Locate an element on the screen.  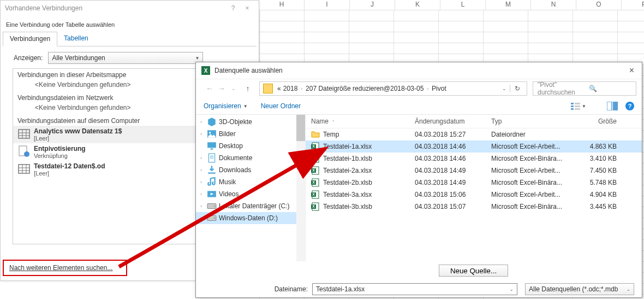
file-name: Testdatei-1b.xlsb is located at coordinates (348, 159).